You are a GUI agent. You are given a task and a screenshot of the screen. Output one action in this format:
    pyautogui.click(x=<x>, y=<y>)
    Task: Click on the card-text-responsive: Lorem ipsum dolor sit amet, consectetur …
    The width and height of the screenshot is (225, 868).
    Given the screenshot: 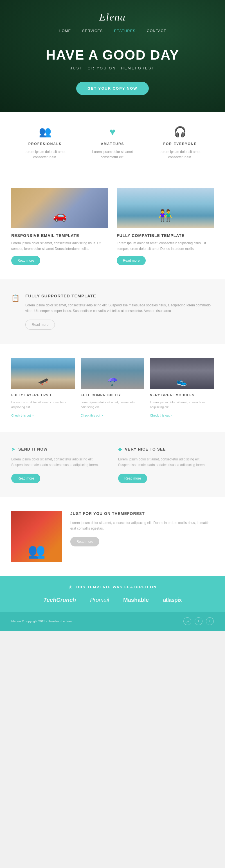 What is the action you would take?
    pyautogui.click(x=60, y=246)
    